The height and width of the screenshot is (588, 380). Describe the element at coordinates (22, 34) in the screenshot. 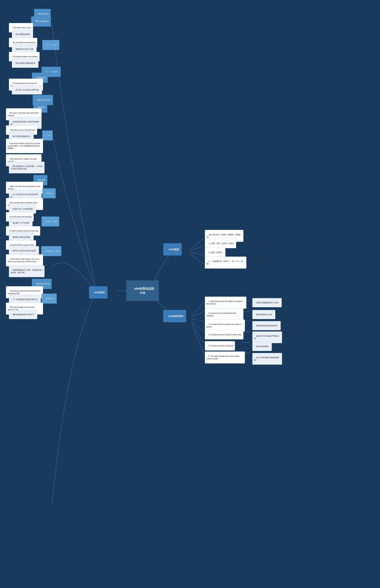

I see `intrans-ex1-zh: 他们在餐馆前闲逛。` at that location.